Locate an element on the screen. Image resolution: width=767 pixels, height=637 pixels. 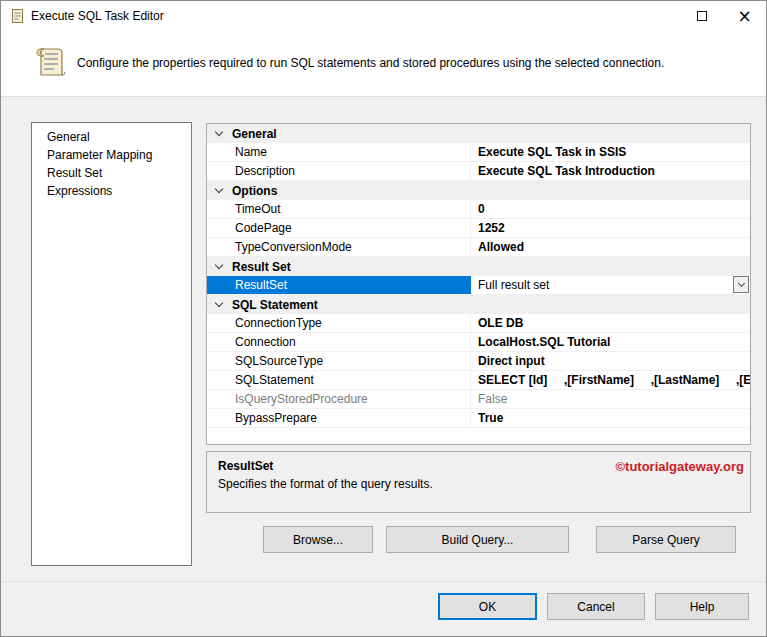
chevron-down-icon is located at coordinates (740, 284).